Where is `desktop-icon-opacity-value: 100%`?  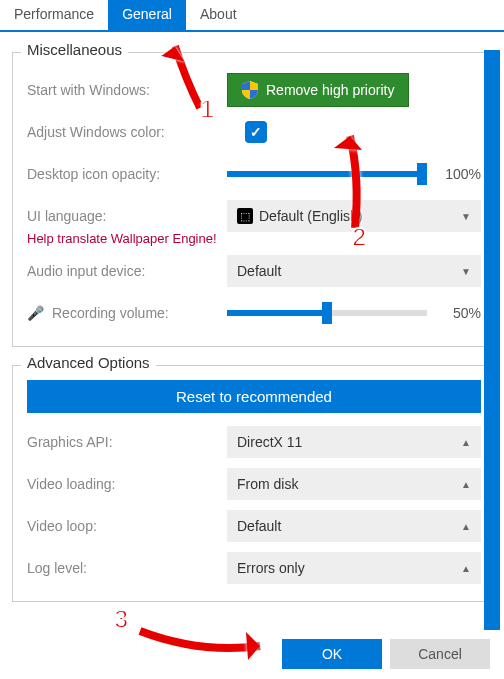 desktop-icon-opacity-value: 100% is located at coordinates (459, 174).